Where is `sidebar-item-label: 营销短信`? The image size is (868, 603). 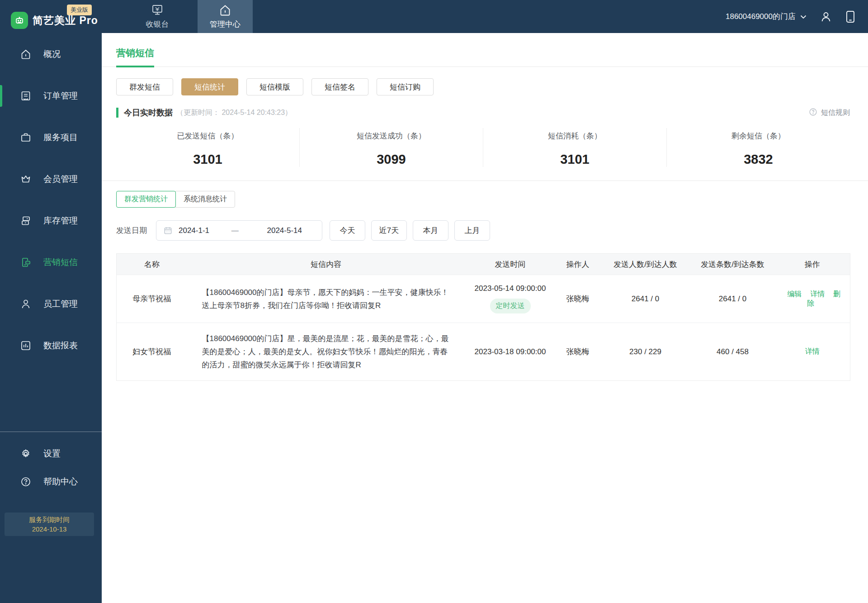 sidebar-item-label: 营销短信 is located at coordinates (61, 262).